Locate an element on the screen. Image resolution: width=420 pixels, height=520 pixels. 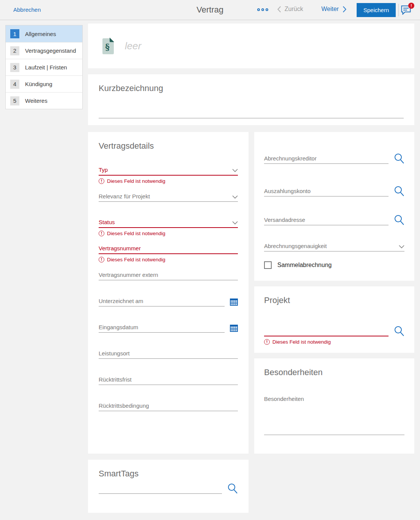
relevanz-field: Relevanz für Projekt is located at coordinates (168, 197).